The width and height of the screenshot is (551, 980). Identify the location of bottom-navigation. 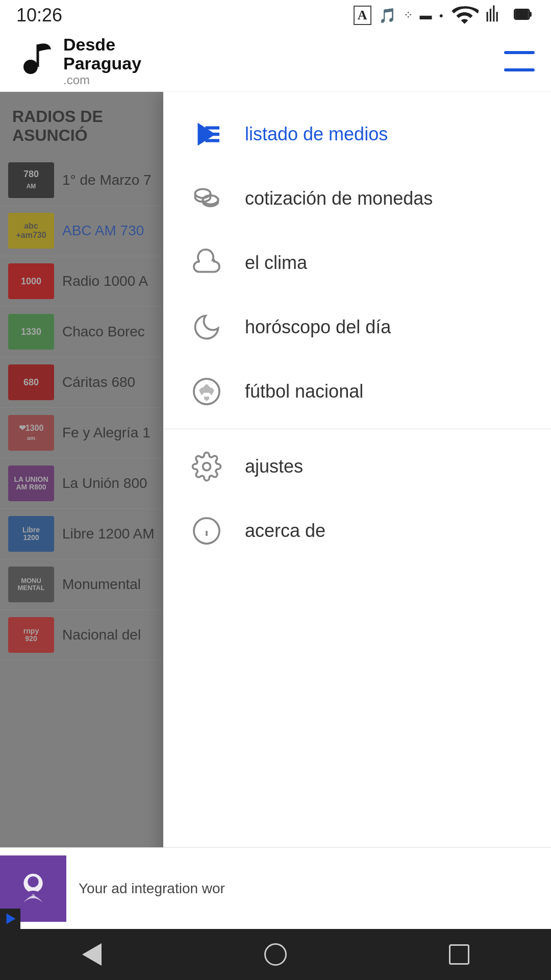
(276, 954).